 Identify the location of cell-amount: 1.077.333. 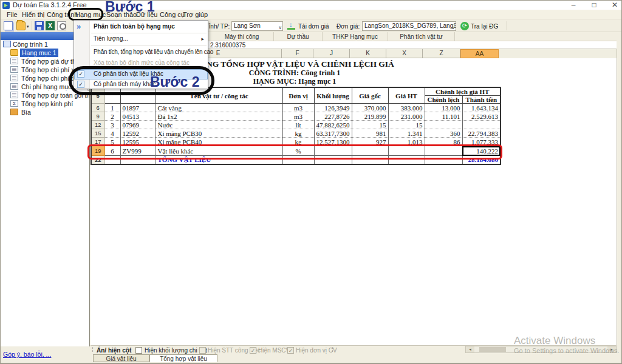
(481, 142).